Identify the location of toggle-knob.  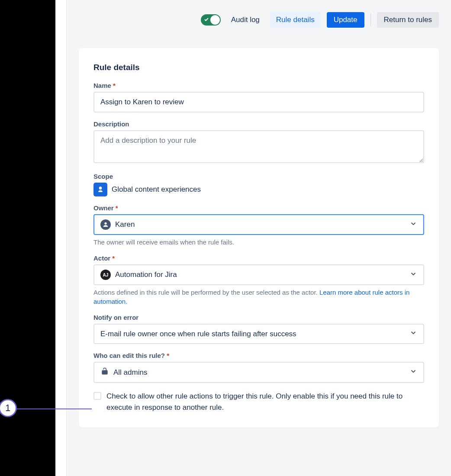
(215, 20).